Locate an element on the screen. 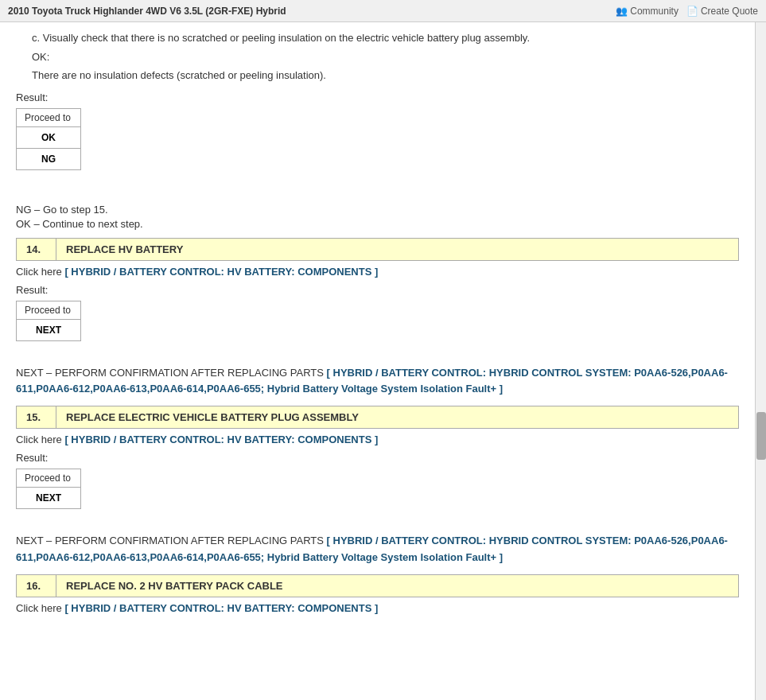 The width and height of the screenshot is (766, 700). proceed-box-1: Proceed to OK NG is located at coordinates (49, 139).